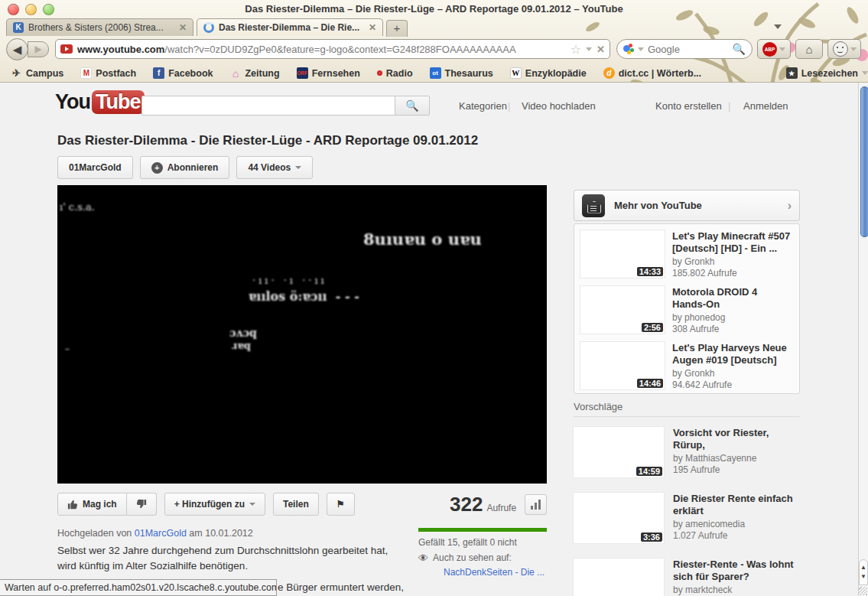  I want to click on url-dropdown-icon, so click(589, 49).